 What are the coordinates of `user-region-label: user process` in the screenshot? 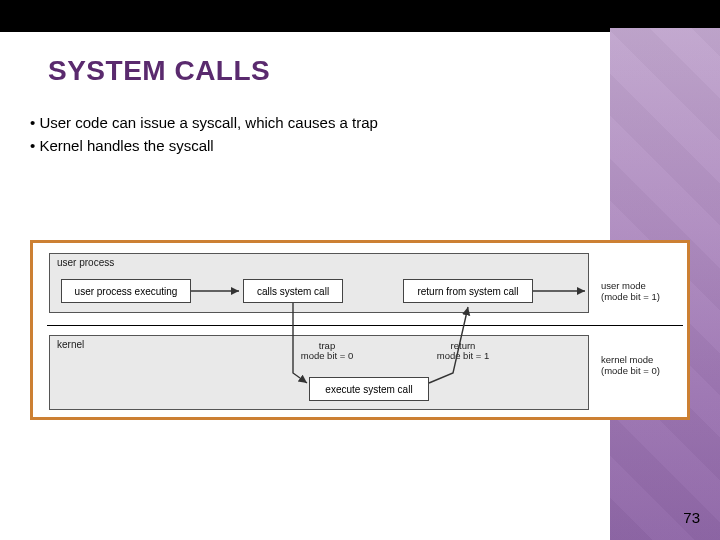 It's located at (86, 262).